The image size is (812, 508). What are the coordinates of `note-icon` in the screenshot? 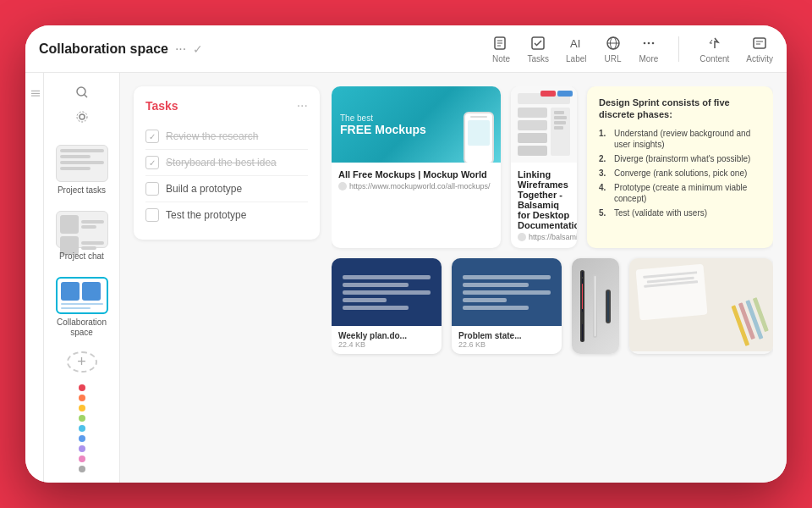 It's located at (501, 43).